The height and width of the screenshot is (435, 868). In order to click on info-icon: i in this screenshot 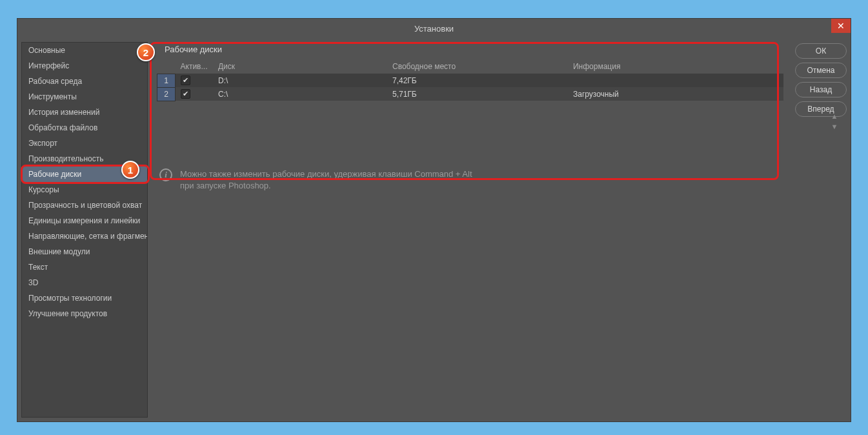, I will do `click(166, 175)`.